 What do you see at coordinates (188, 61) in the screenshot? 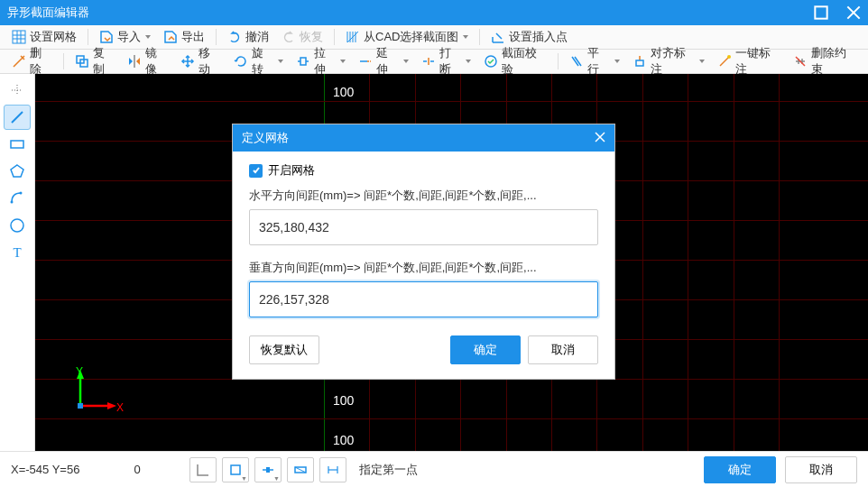
I see `move-icon` at bounding box center [188, 61].